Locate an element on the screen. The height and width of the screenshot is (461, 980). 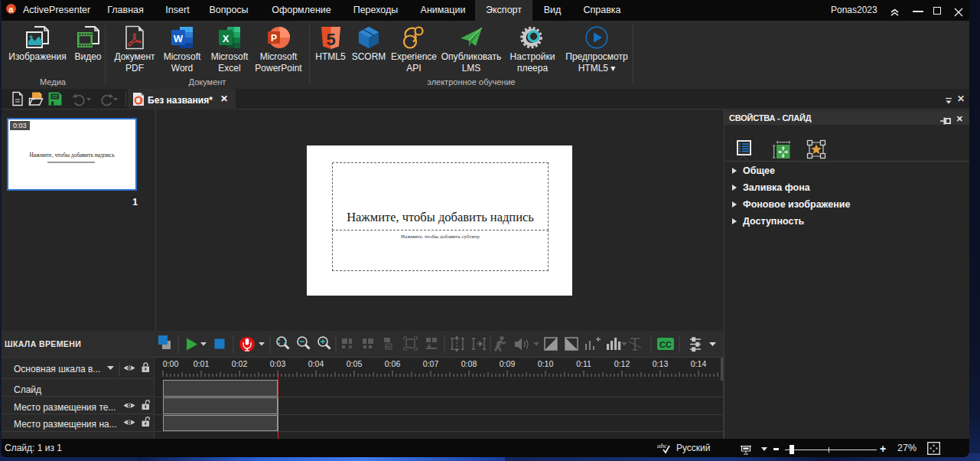
svg-text: 0:10 is located at coordinates (546, 364).